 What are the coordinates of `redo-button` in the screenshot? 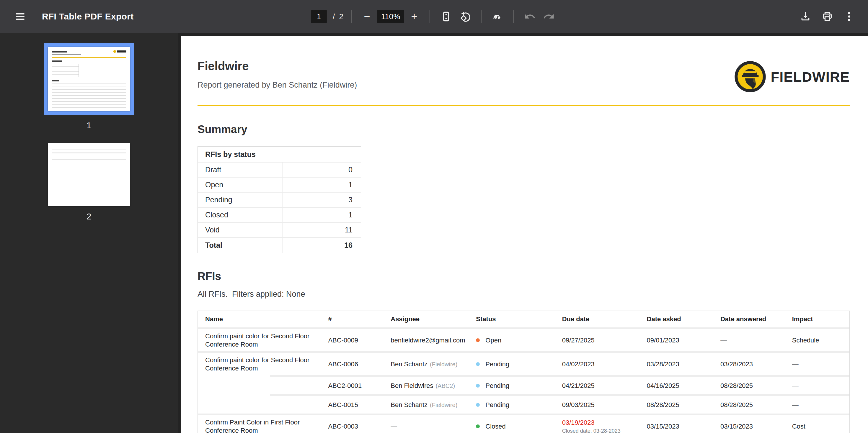 It's located at (549, 17).